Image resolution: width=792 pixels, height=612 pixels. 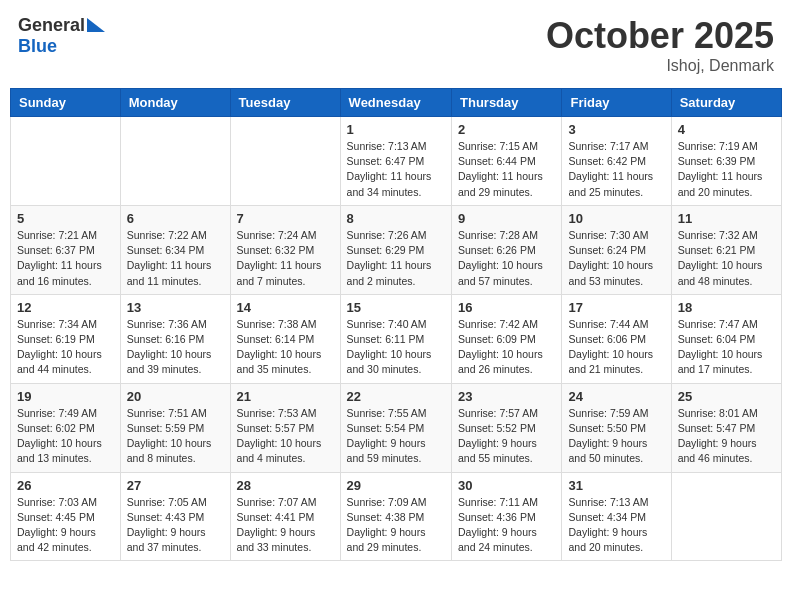 I want to click on calendar-cell: 29Sunrise: 7:09 AM Sunset: 4:38 PM Dayli…, so click(x=396, y=516).